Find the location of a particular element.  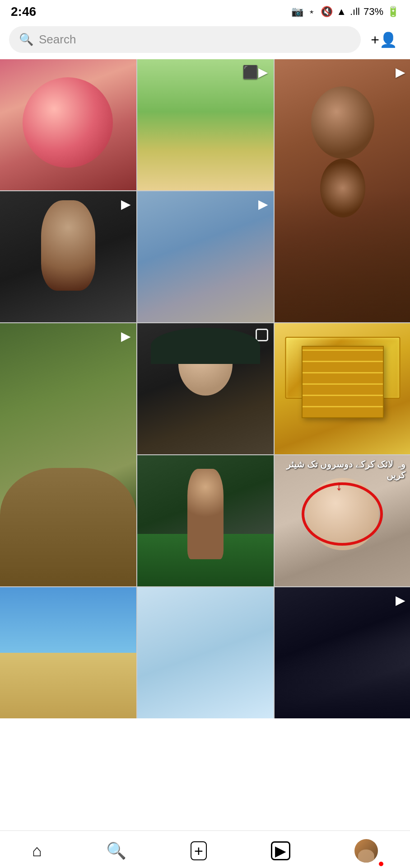

search-input-wrap: 🔍 Search is located at coordinates (185, 40).